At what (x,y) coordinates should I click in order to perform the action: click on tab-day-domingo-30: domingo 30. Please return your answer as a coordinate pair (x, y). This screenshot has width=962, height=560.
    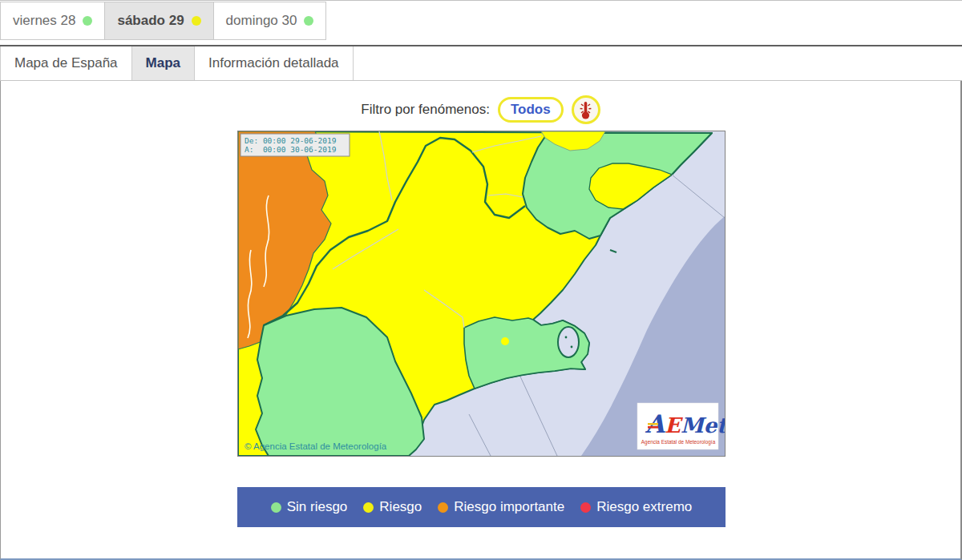
    Looking at the image, I should click on (270, 21).